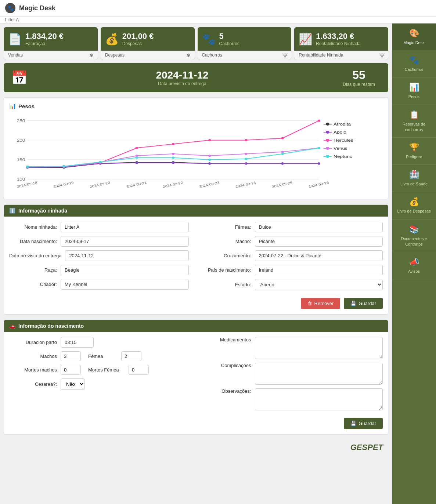 This screenshot has height=504, width=436. Describe the element at coordinates (414, 151) in the screenshot. I see `sidebar-item-4: 🏆 Pedigree` at that location.